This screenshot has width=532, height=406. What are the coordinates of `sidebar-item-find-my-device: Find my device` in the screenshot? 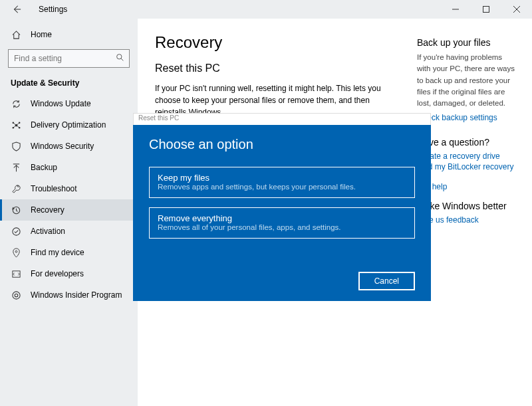 It's located at (69, 253).